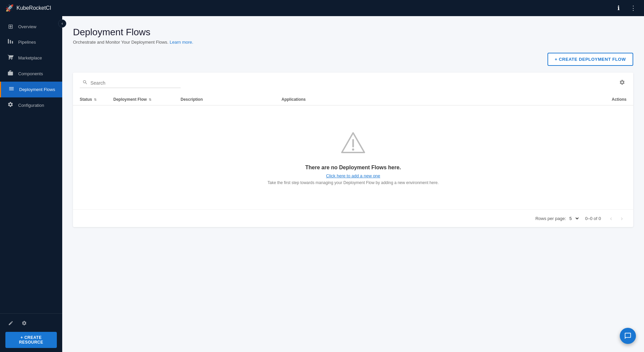 Image resolution: width=644 pixels, height=352 pixels. I want to click on table-toolbar, so click(353, 83).